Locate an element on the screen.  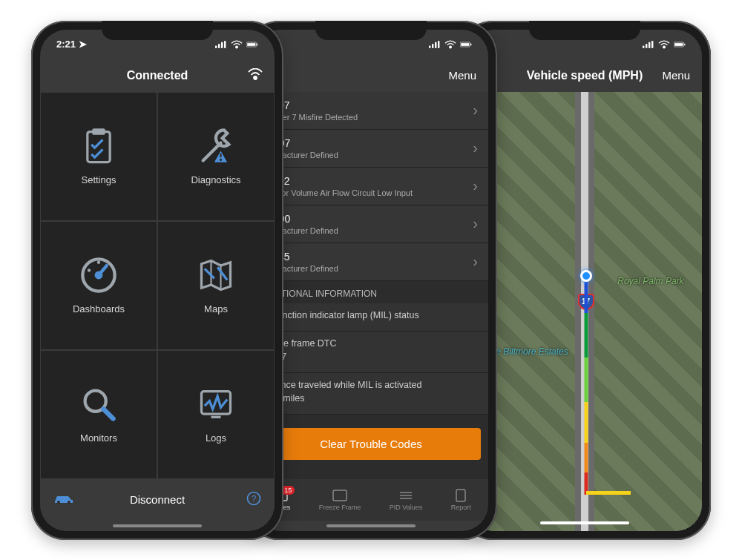
info-row: Malfunction indicator lamp (MIL) status is located at coordinates (371, 317).